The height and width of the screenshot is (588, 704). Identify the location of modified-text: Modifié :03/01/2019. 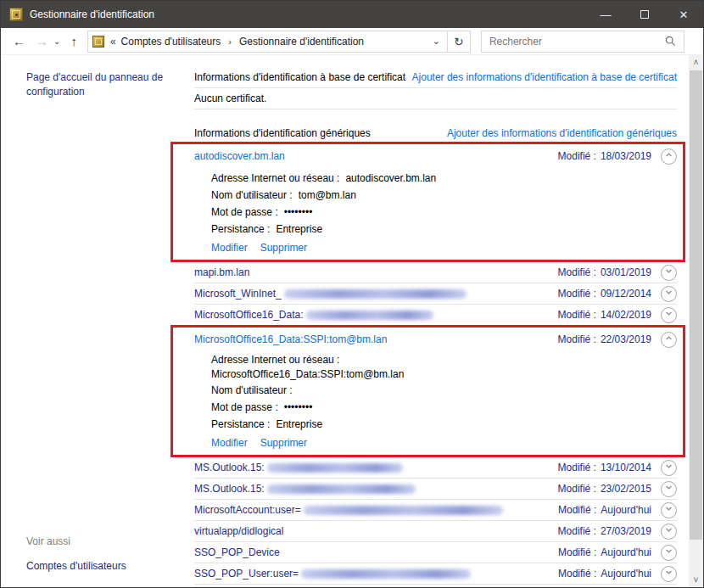
(605, 272).